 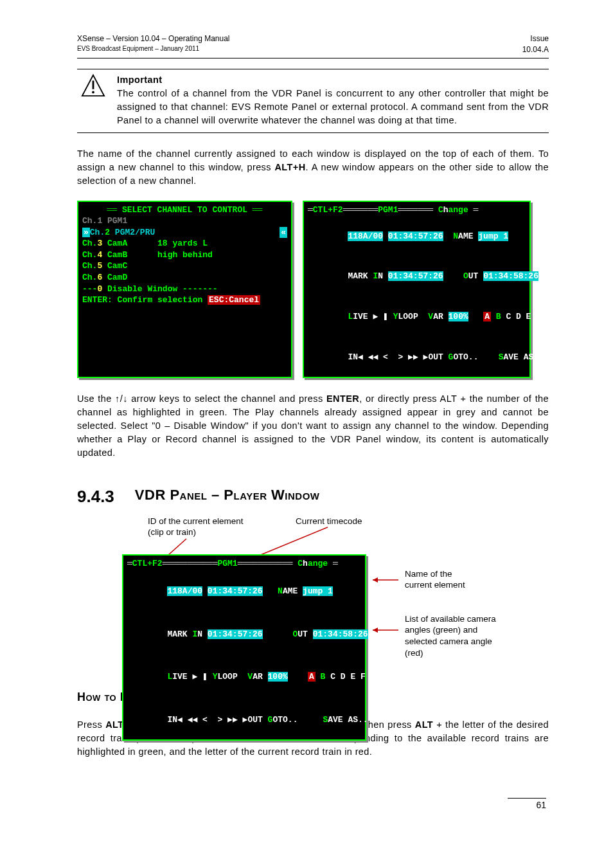 I want to click on kbd-alt: ALT, so click(x=424, y=725).